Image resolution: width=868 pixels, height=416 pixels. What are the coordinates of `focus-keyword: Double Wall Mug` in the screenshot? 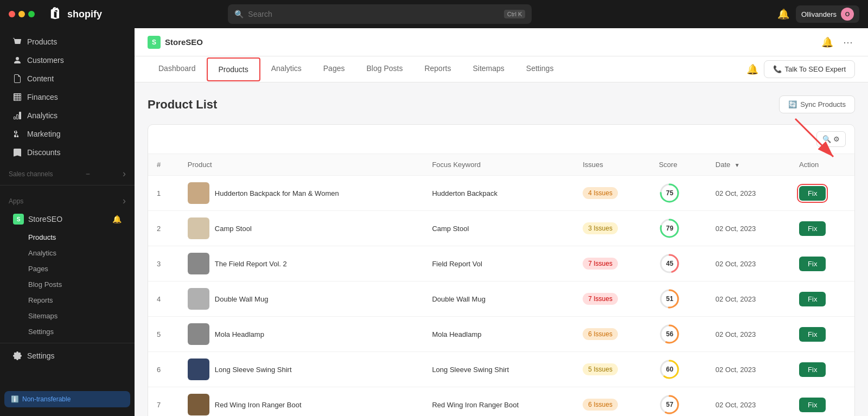 It's located at (499, 299).